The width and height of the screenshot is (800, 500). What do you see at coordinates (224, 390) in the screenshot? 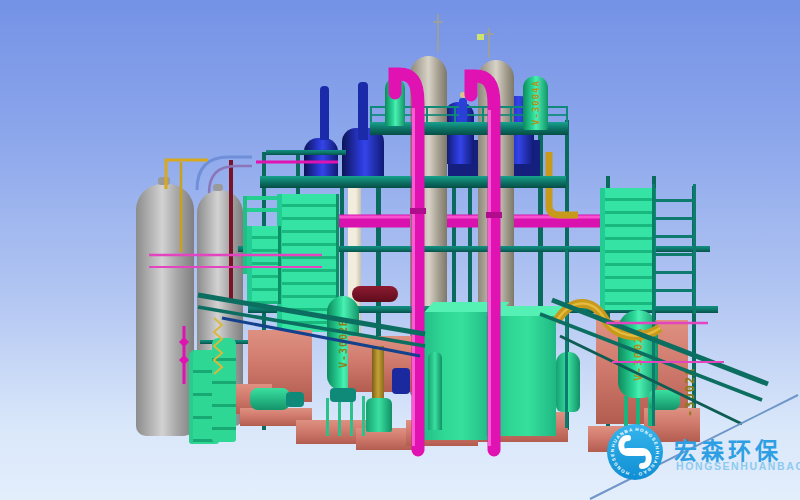
I see `filter-column` at bounding box center [224, 390].